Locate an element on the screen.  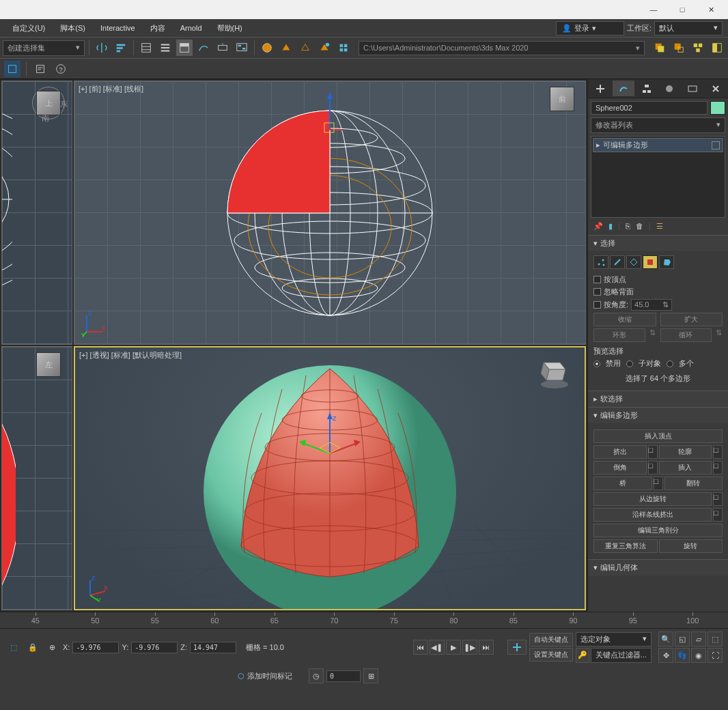
hierarchy-panel-icon is located at coordinates (698, 48).